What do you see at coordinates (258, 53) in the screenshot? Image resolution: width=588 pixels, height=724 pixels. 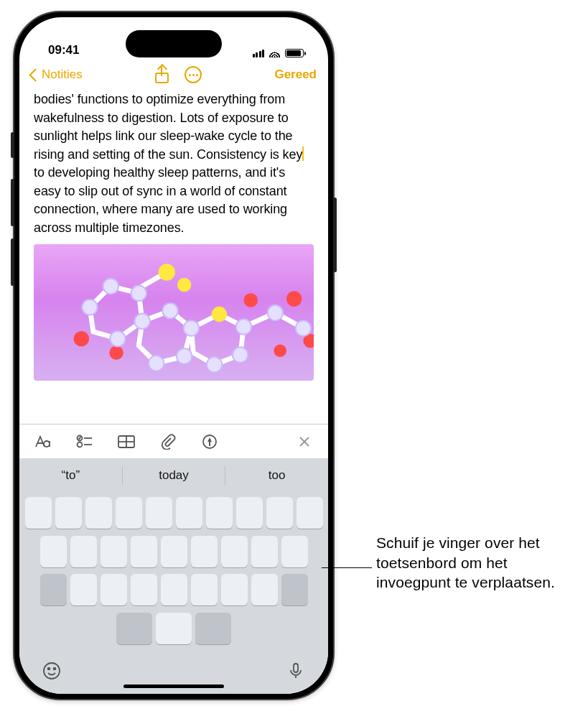 I see `cellular-icon` at bounding box center [258, 53].